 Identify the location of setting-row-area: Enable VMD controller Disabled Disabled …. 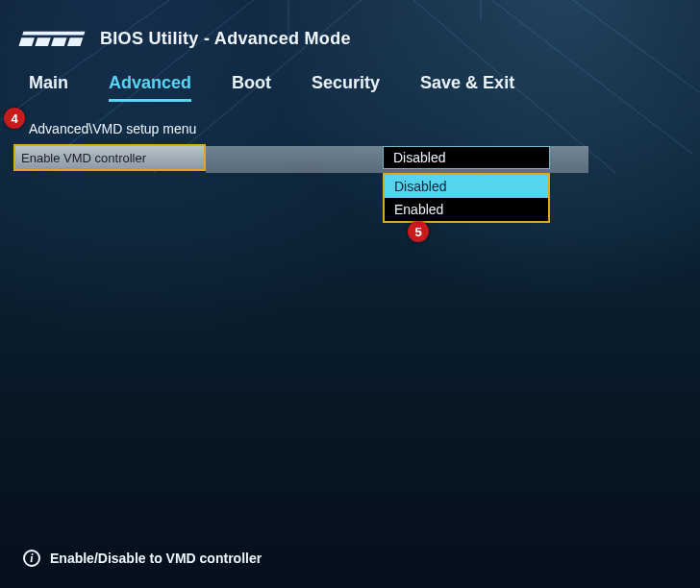
(350, 183).